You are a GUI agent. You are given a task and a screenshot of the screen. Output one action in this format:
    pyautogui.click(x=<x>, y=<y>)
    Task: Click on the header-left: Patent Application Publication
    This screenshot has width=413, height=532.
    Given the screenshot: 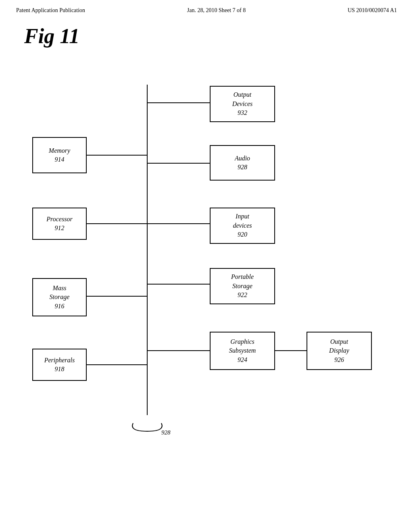 What is the action you would take?
    pyautogui.click(x=51, y=10)
    